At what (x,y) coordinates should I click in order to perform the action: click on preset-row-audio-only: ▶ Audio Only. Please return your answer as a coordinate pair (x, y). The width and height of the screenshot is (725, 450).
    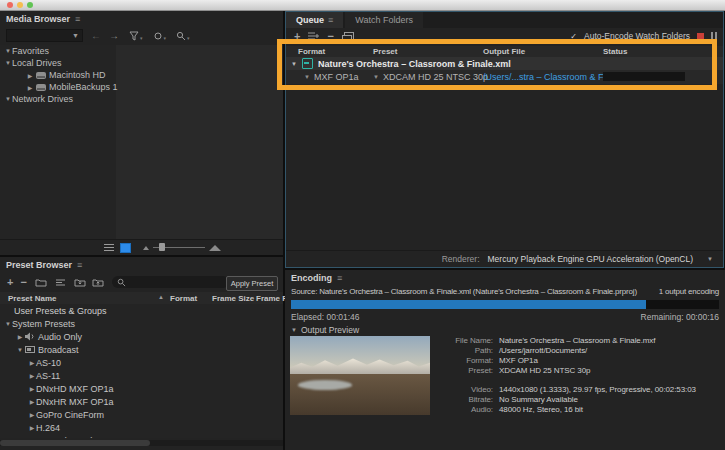
    Looking at the image, I should click on (142, 336).